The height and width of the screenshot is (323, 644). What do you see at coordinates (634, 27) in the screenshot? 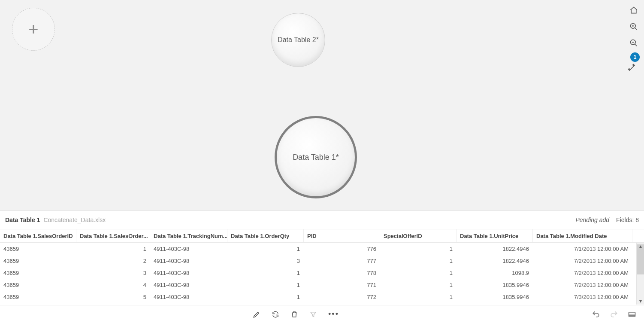
I see `zoom-in-icon` at bounding box center [634, 27].